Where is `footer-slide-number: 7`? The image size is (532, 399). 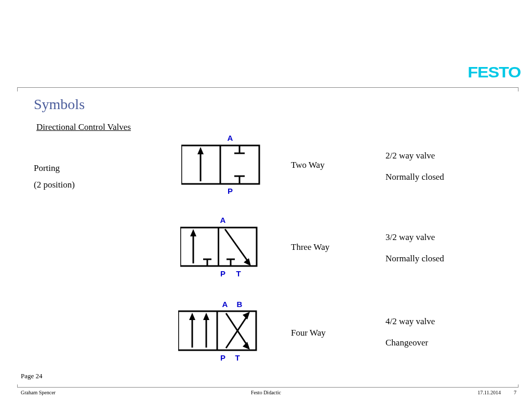 footer-slide-number: 7 is located at coordinates (515, 393).